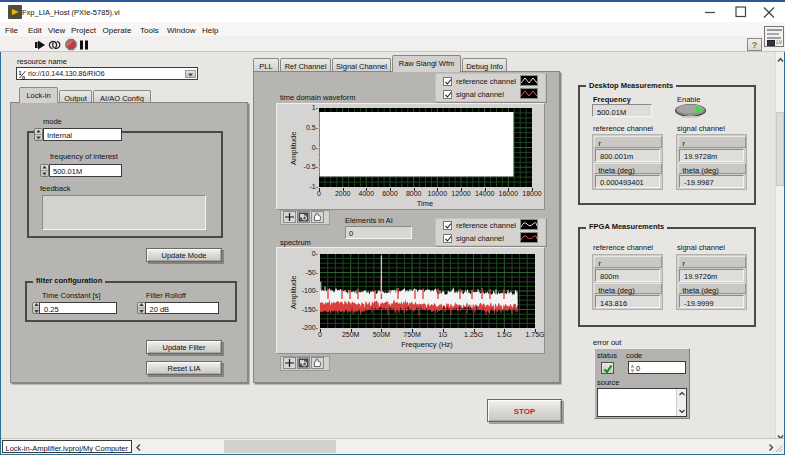  What do you see at coordinates (24, 77) in the screenshot?
I see `svg-text: 0` at bounding box center [24, 77].